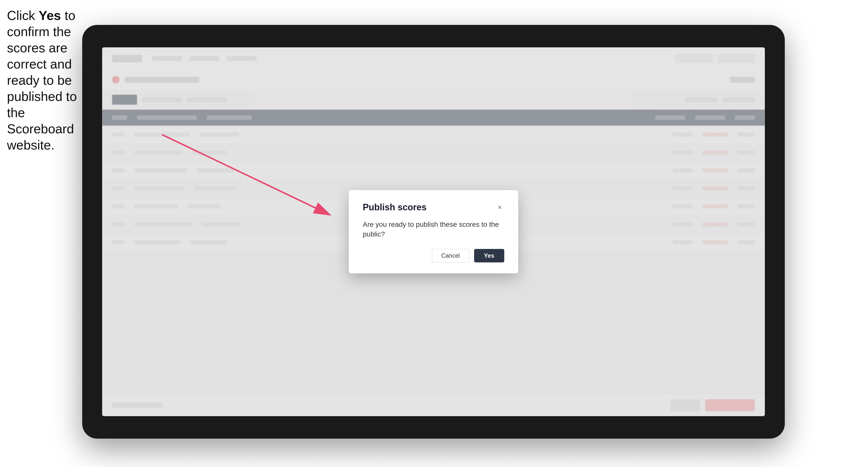 The image size is (868, 467). Describe the element at coordinates (44, 80) in the screenshot. I see `instruction-text: Click Yes to confirm the scores are corr…` at that location.